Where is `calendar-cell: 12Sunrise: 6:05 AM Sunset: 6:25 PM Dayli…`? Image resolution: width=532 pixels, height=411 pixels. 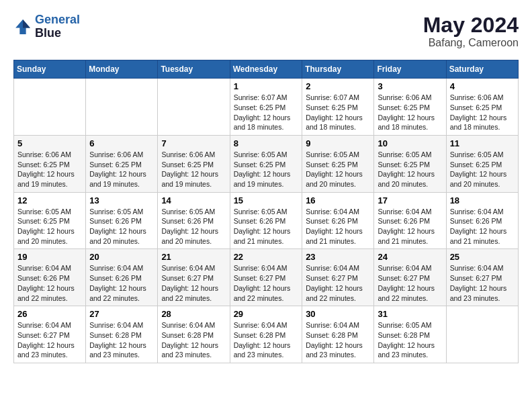
calendar-cell: 12Sunrise: 6:05 AM Sunset: 6:25 PM Dayli… is located at coordinates (50, 220).